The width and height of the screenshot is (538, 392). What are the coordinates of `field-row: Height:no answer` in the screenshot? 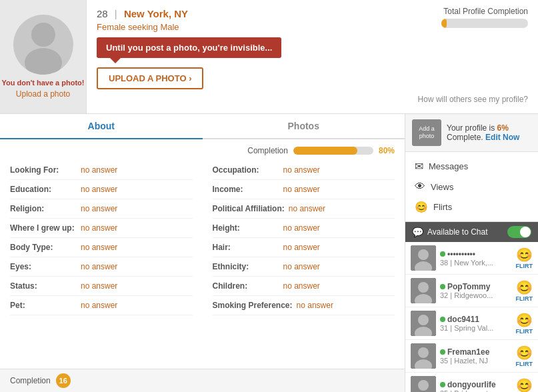 It's located at (304, 228).